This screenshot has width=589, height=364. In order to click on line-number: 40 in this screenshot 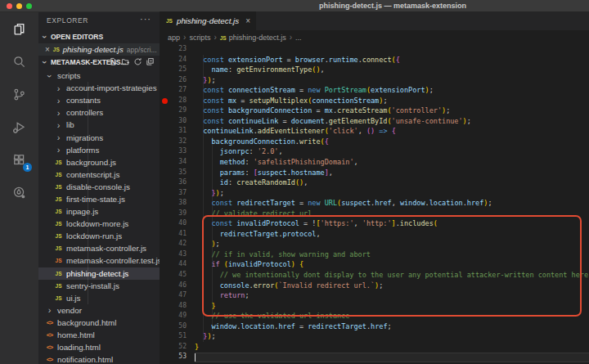, I will do `click(177, 224)`.